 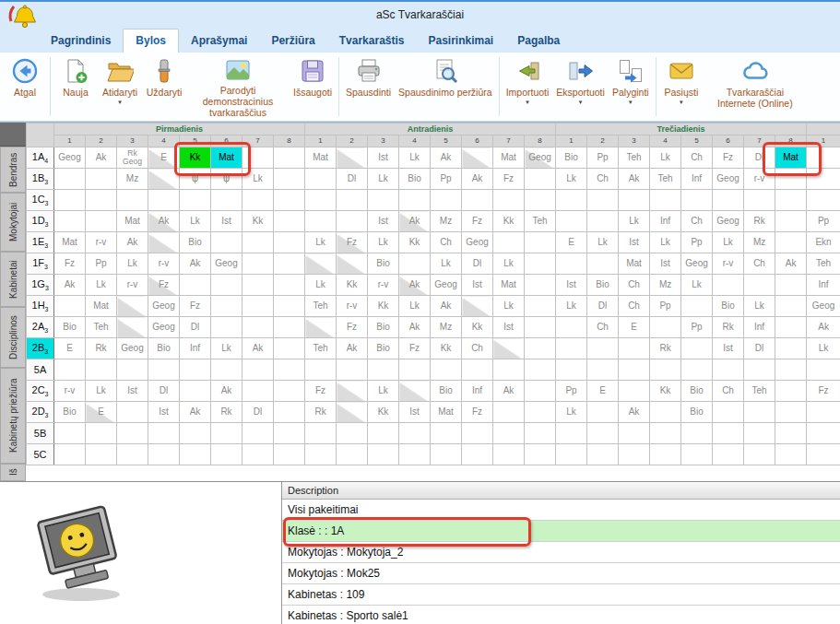 What do you see at coordinates (41, 286) in the screenshot?
I see `class-row-label-1g: 1G3` at bounding box center [41, 286].